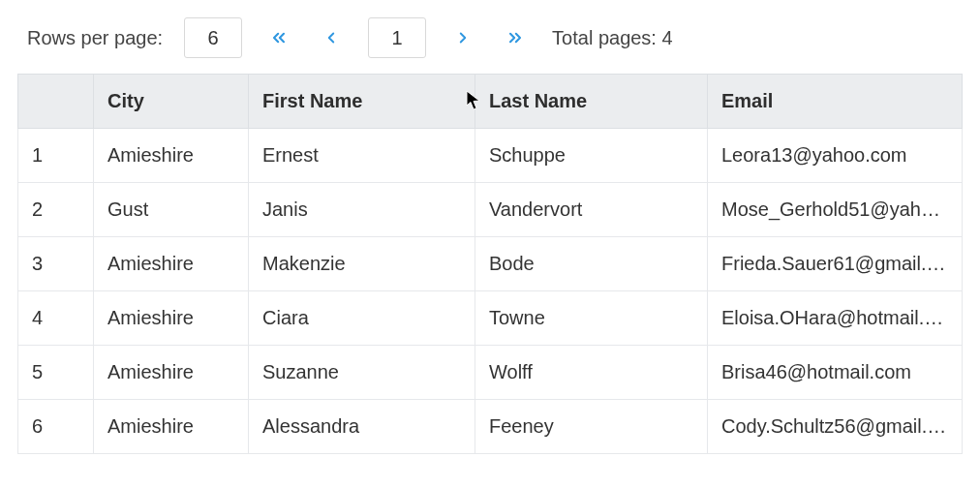 This screenshot has width=980, height=488. I want to click on cell-email: Cody.Schultz56@gmail.com, so click(835, 427).